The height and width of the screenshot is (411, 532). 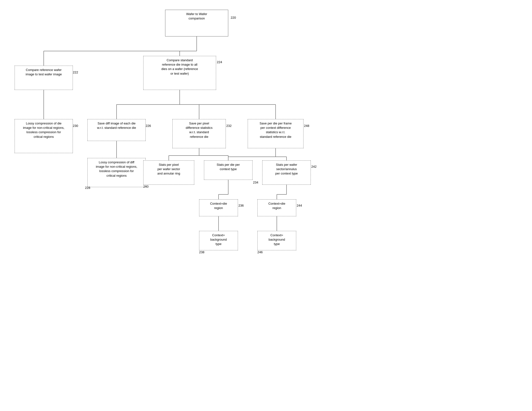 What do you see at coordinates (197, 16) in the screenshot?
I see `node-220-text: Wafer to Wafercomparison` at bounding box center [197, 16].